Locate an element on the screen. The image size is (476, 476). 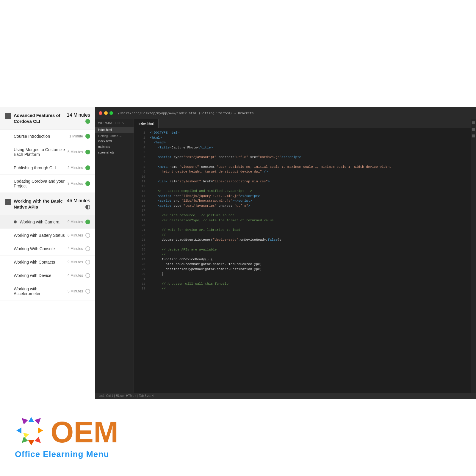
file-item-screenshots: screenshots is located at coordinates (114, 152).